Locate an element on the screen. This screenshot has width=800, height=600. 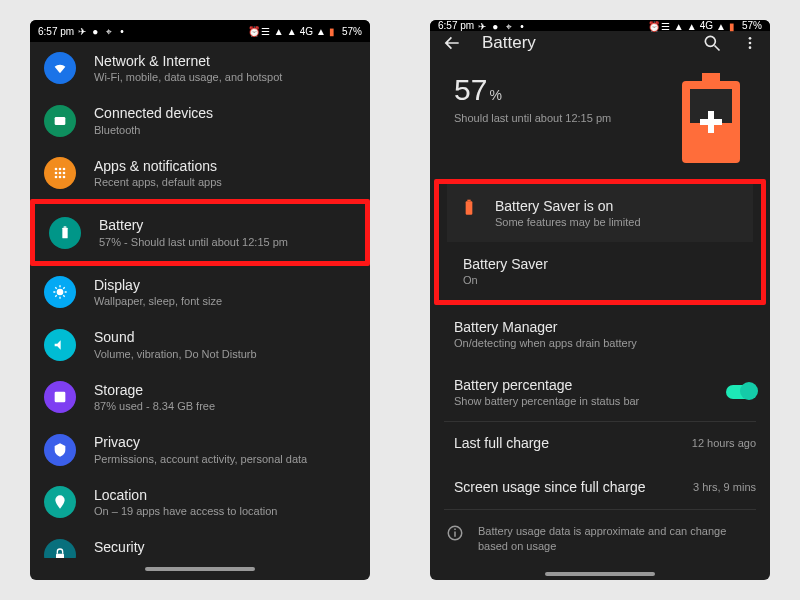
apps-icon is located at coordinates (60, 173).